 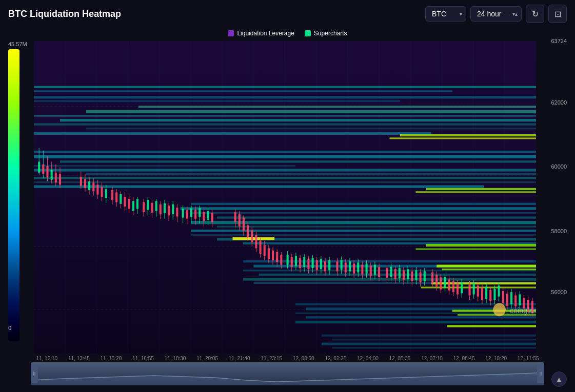 I want to click on time-label-4: 11, 18:30, so click(x=175, y=359).